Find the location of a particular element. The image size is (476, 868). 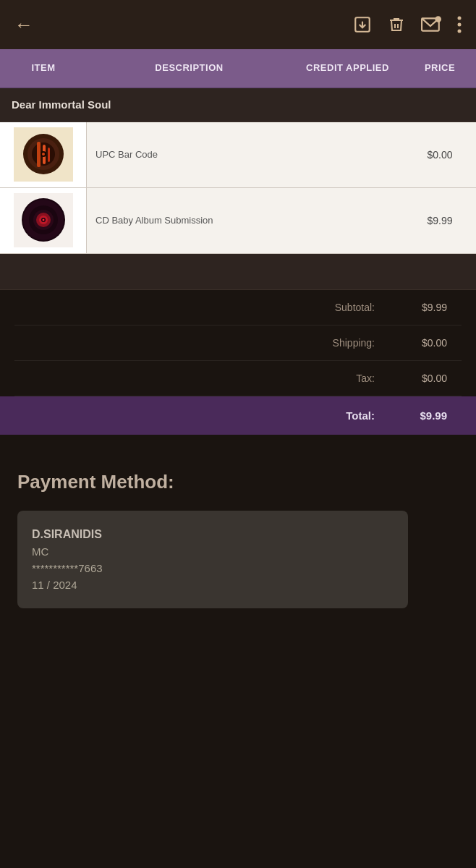

table-header: ITEM DESCRIPTION CREDIT APPLIED PRICE is located at coordinates (238, 69).